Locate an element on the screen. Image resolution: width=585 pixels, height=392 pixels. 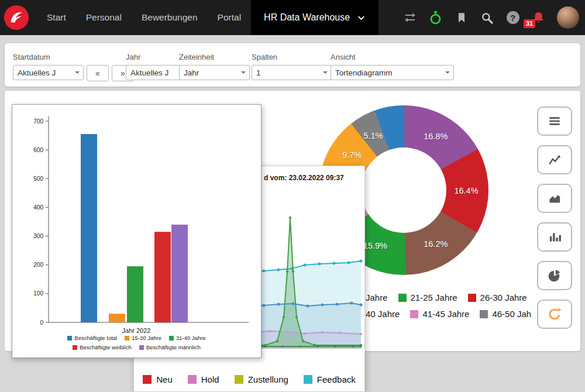
user-avatar is located at coordinates (568, 18).